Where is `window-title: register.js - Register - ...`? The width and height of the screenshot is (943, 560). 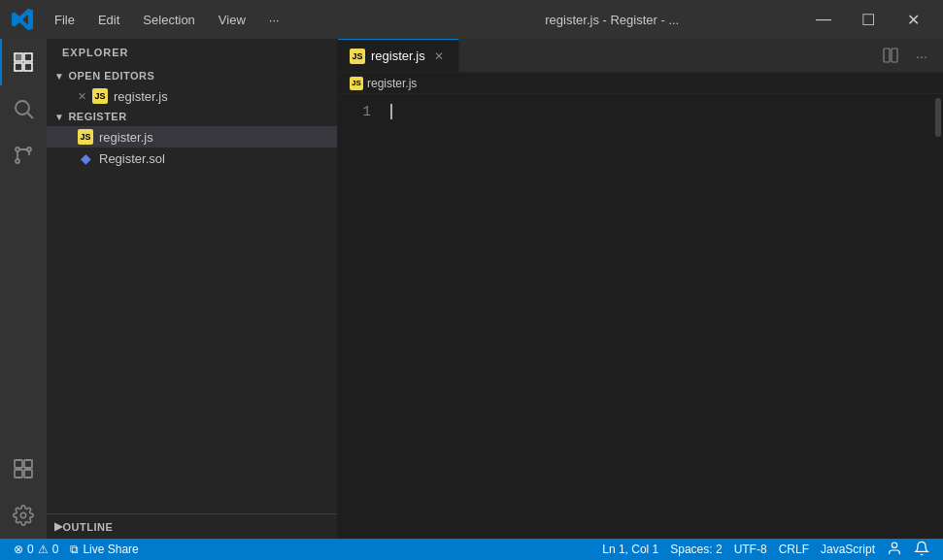
window-title: register.js - Register - ... is located at coordinates (613, 19).